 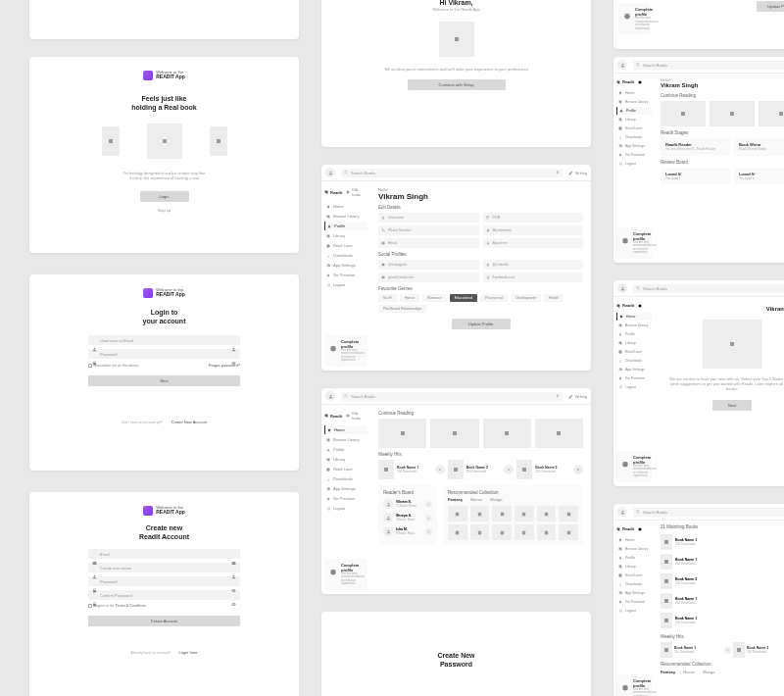 What do you see at coordinates (165, 210) in the screenshot?
I see `skip-link: Skip up` at bounding box center [165, 210].